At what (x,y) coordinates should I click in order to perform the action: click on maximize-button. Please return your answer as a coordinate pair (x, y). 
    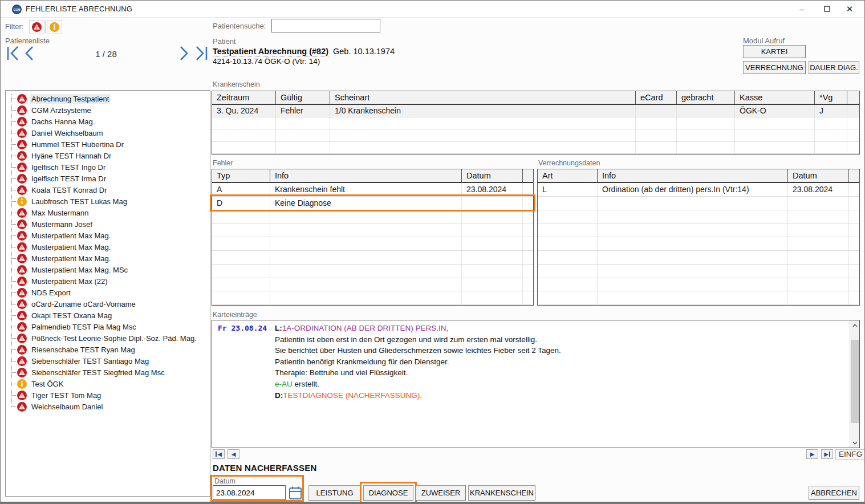
    Looking at the image, I should click on (827, 9).